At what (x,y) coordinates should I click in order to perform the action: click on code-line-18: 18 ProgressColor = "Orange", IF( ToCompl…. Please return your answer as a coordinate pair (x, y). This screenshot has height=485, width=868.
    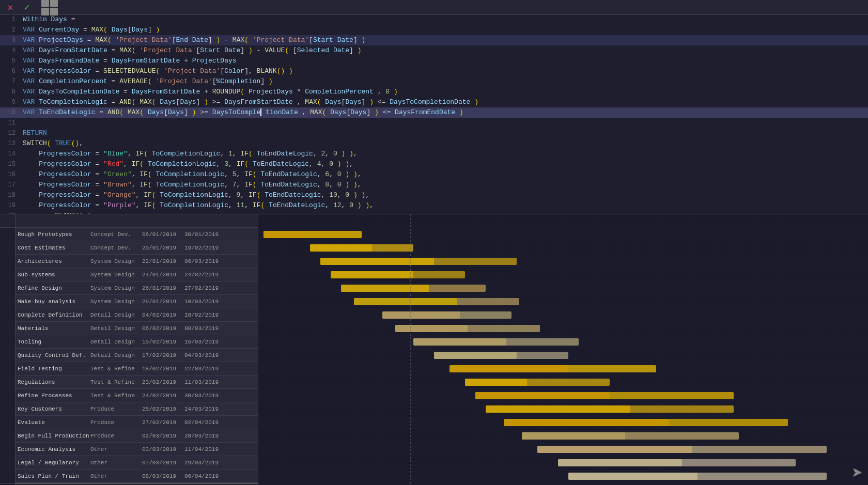
    Looking at the image, I should click on (434, 195).